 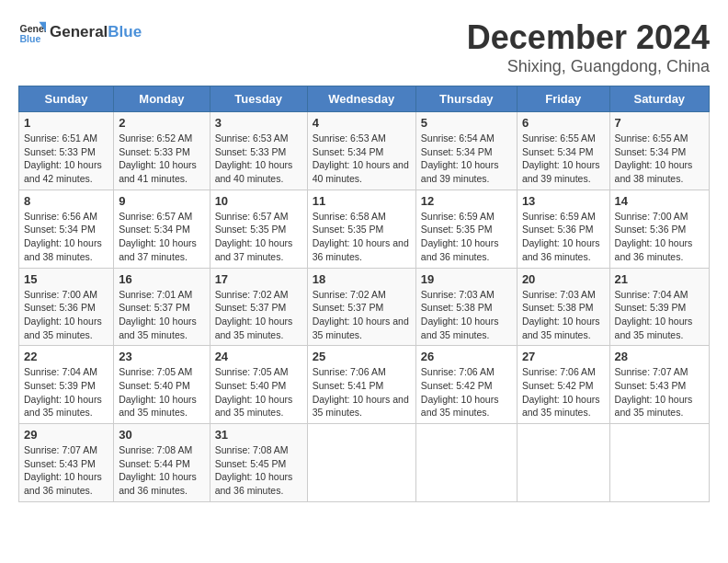 I want to click on day-number: 23, so click(x=162, y=357).